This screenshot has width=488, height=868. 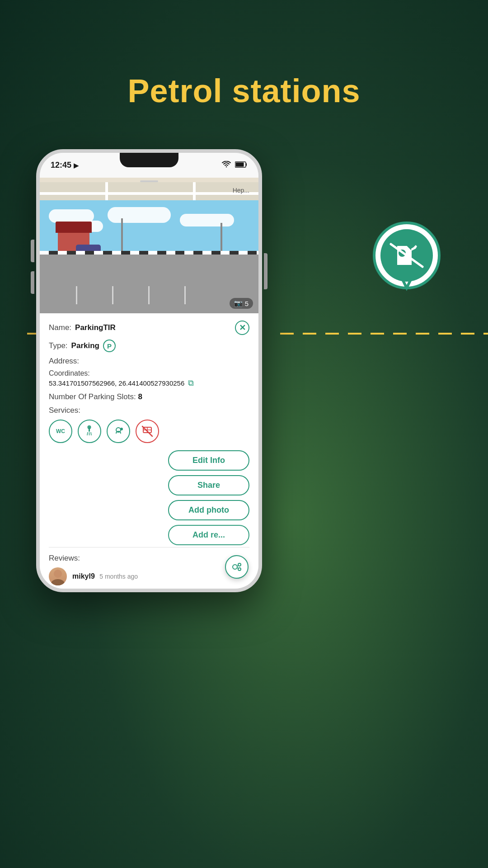 I want to click on reviewer-info: mikyl9 5 months ago, so click(x=105, y=576).